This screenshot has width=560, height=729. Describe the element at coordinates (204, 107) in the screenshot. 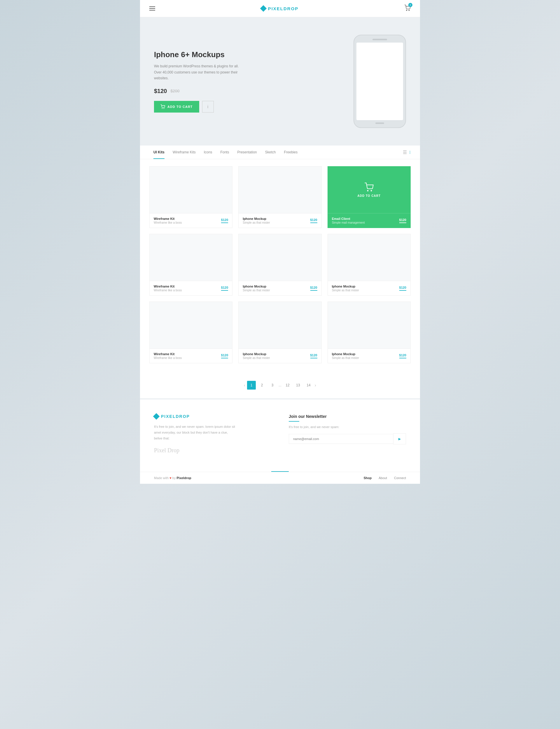

I see `hero-actions: ADD TO CART i` at that location.